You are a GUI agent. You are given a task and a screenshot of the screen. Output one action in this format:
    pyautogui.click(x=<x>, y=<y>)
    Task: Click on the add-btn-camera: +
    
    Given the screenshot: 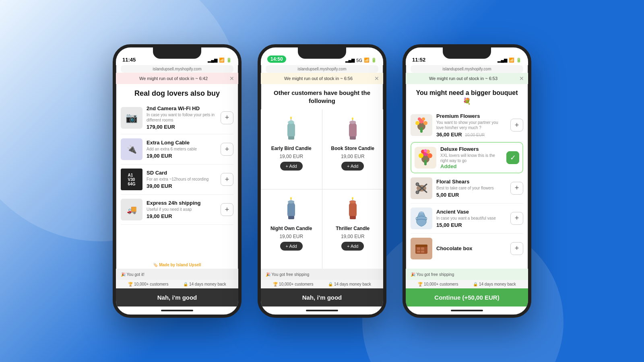 What is the action you would take?
    pyautogui.click(x=227, y=118)
    